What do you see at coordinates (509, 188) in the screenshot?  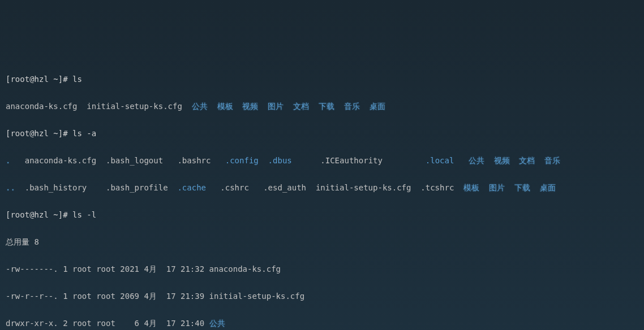 I see `dir-list: 模板 图片 下载 桌面` at bounding box center [509, 188].